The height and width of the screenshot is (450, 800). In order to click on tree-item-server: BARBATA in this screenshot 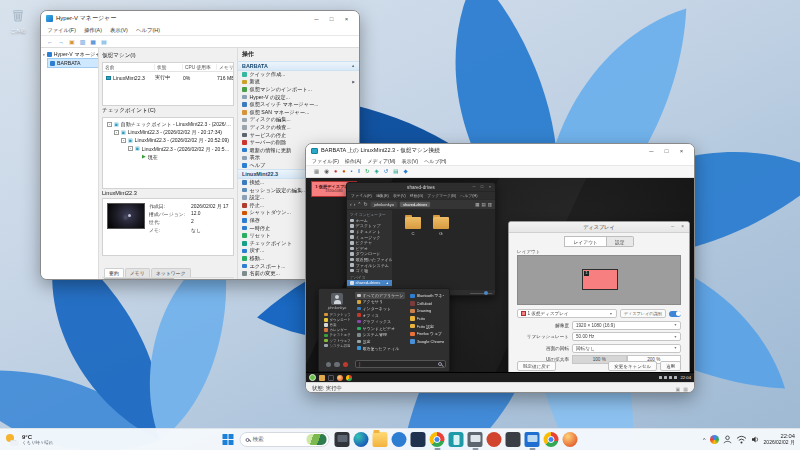, I will do `click(73, 63)`.